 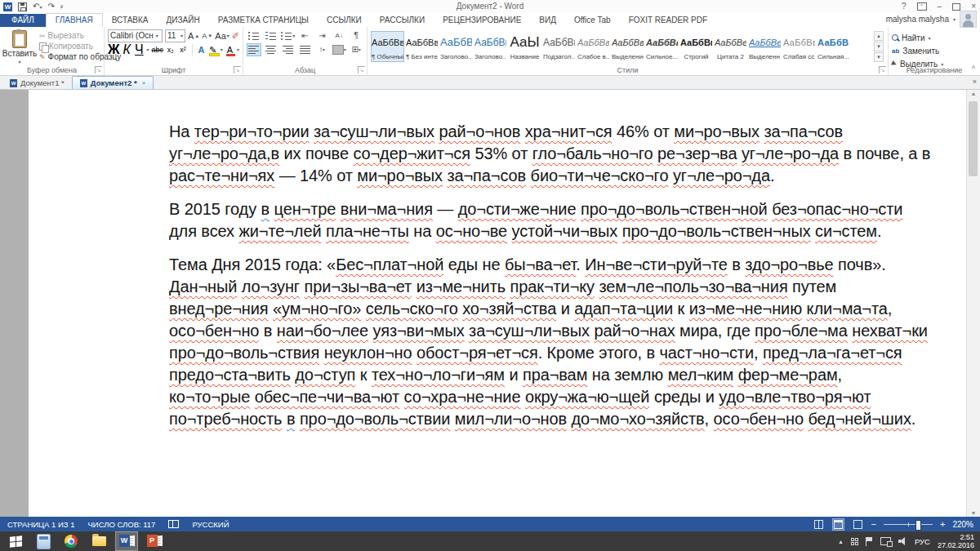 I want to click on taskbar-word-button: W, so click(x=127, y=541).